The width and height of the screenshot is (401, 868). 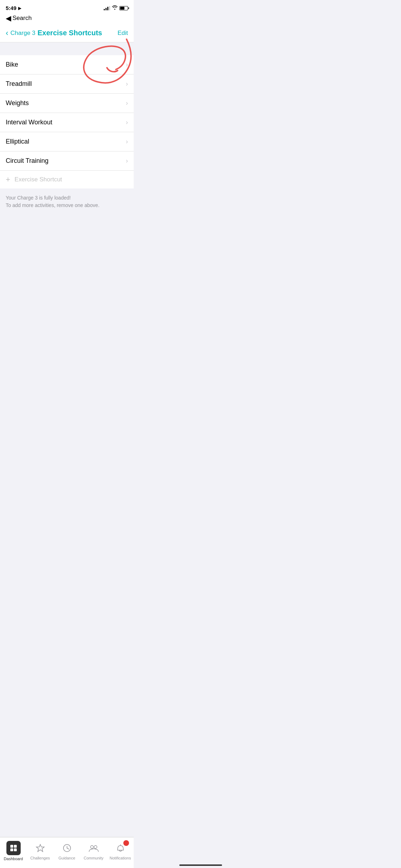 What do you see at coordinates (116, 8) in the screenshot?
I see `status-icons` at bounding box center [116, 8].